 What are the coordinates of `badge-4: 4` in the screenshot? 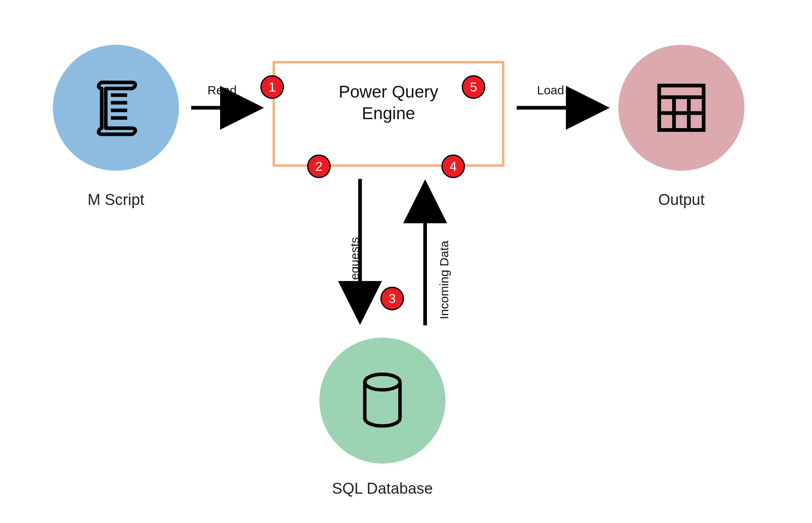 It's located at (453, 166).